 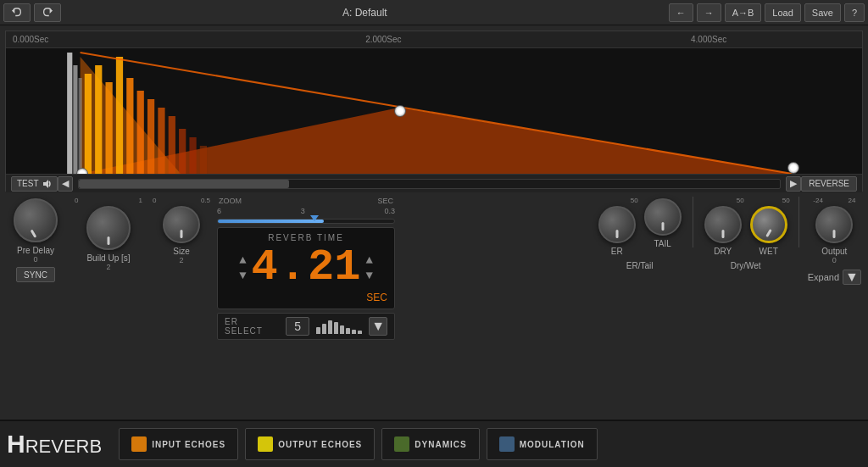 What do you see at coordinates (617, 226) in the screenshot?
I see `er-knob-group: 50 ER` at bounding box center [617, 226].